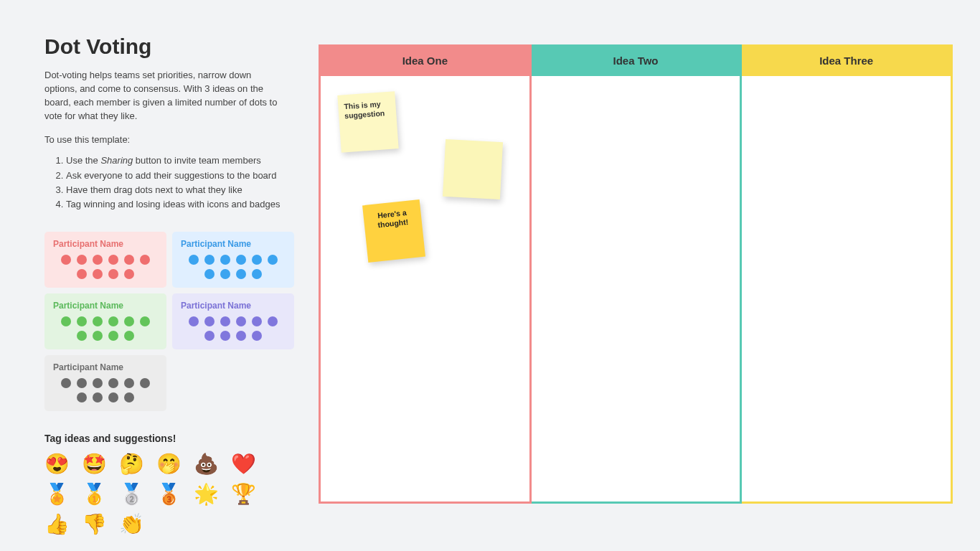 The height and width of the screenshot is (551, 980). Describe the element at coordinates (135, 494) in the screenshot. I see `emoji-sticker: 🥈` at that location.